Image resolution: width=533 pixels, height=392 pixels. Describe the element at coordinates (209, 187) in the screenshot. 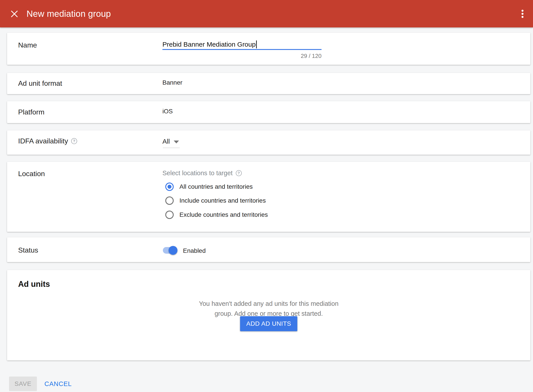

I see `radio-all-countries: All countries and territories` at that location.